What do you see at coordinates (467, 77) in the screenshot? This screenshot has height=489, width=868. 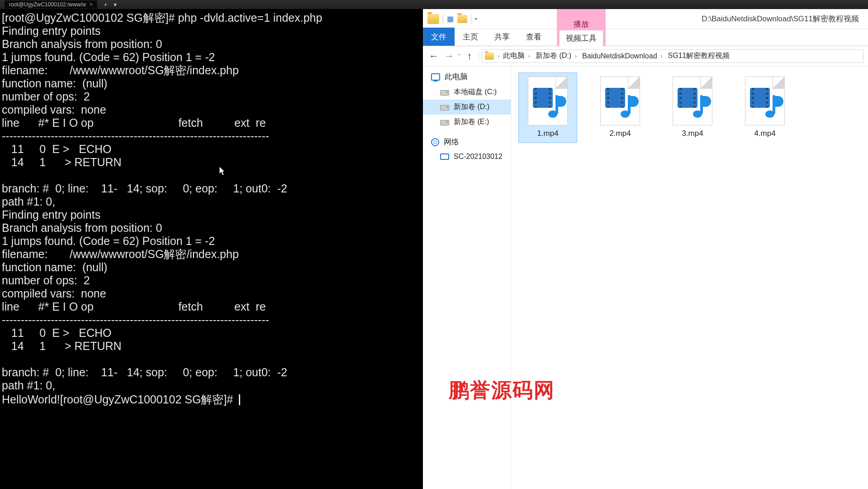 I see `sidebar-item-this-pc: 此电脑` at bounding box center [467, 77].